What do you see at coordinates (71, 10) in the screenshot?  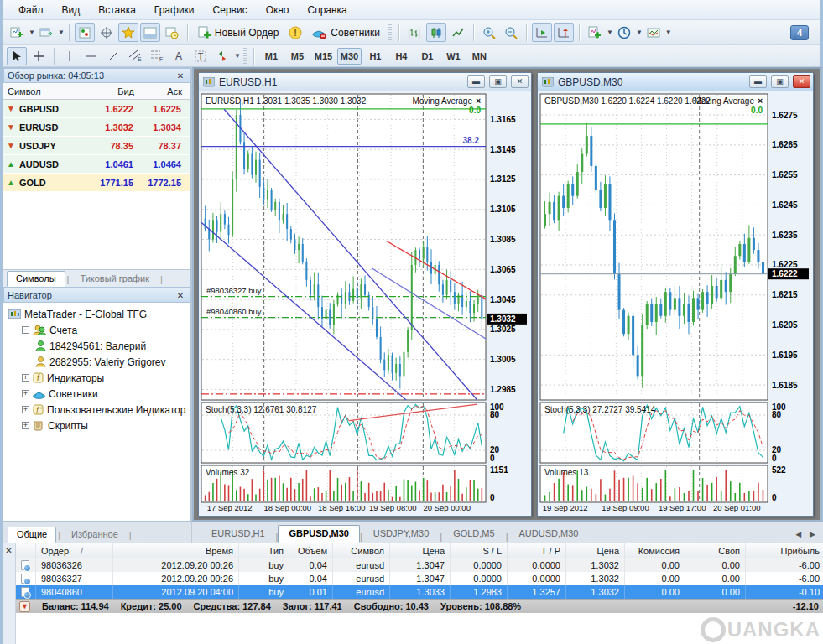 I see `menu-item-1: Вид` at bounding box center [71, 10].